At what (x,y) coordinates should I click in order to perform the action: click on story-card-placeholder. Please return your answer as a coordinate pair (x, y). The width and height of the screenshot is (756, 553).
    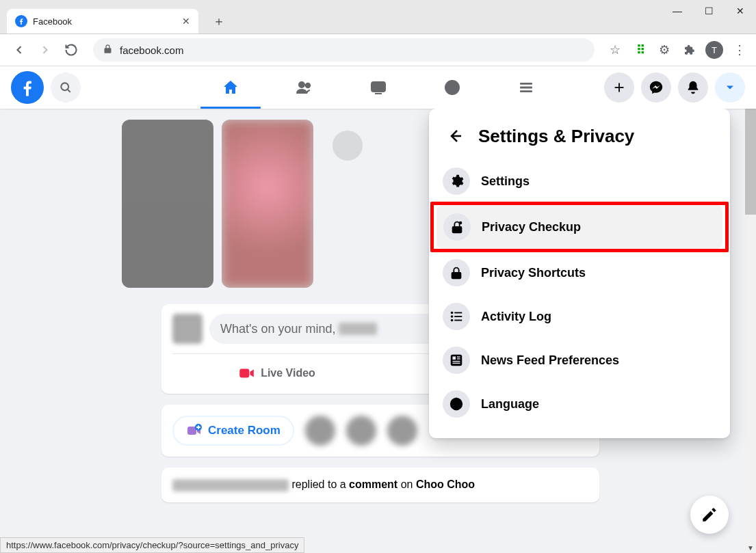
    Looking at the image, I should click on (367, 204).